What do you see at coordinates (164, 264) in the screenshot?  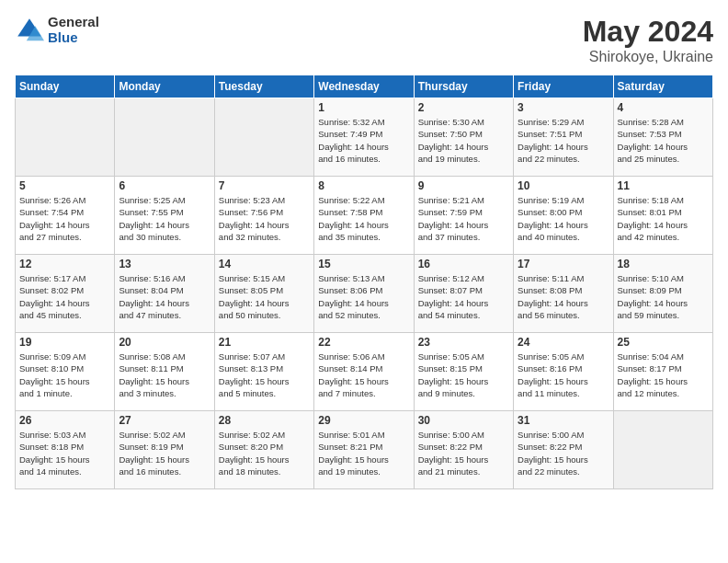 I see `day-number: 13` at bounding box center [164, 264].